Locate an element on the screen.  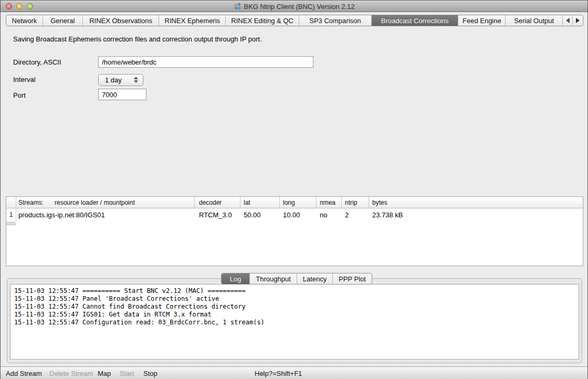
tab-broadcast-corrections: Broadcast Corrections is located at coordinates (415, 20).